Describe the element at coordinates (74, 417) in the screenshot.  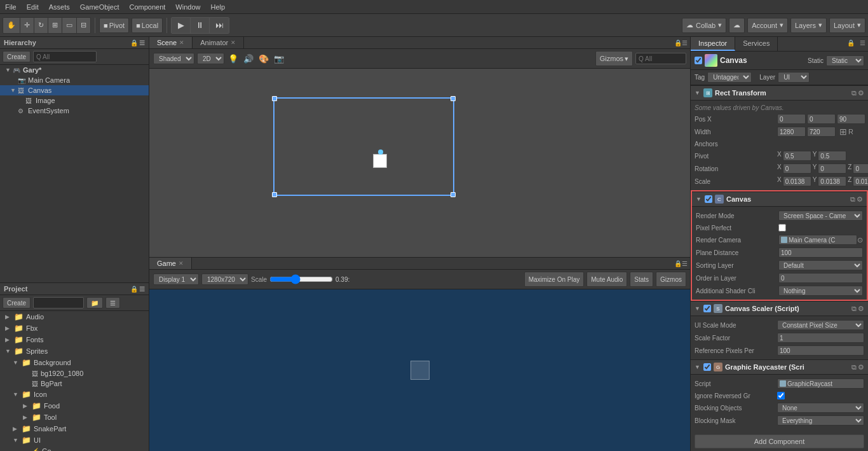
I see `folder-tool: ▶ 📁 Tool` at that location.